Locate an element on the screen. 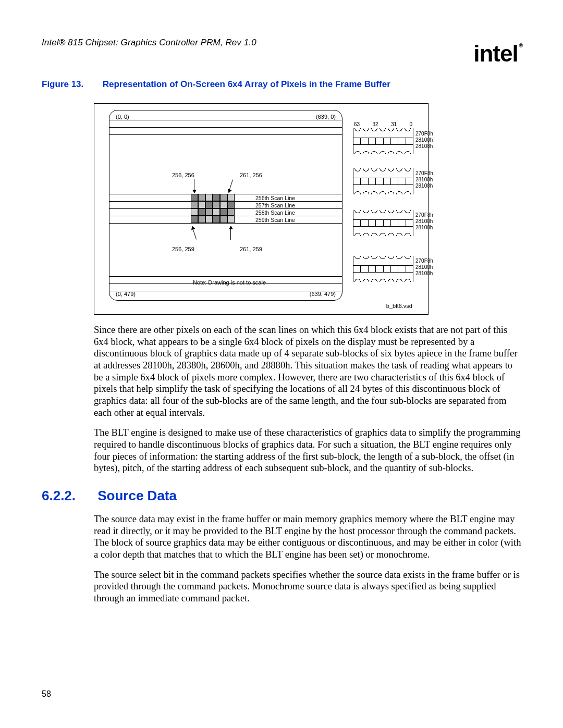 This screenshot has height=728, width=563. body-paragraph: The source select bit in the command pac… is located at coordinates (308, 587).